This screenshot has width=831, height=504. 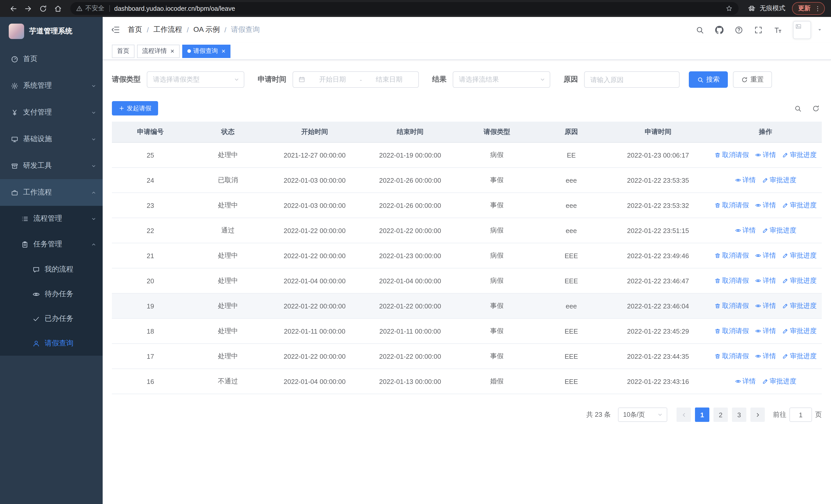 What do you see at coordinates (51, 113) in the screenshot?
I see `sidebar-item-payment: 支付管理` at bounding box center [51, 113].